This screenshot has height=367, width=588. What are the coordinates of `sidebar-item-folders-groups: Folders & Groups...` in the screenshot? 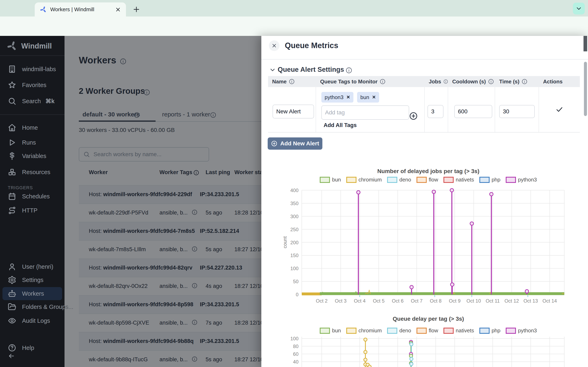 It's located at (32, 307).